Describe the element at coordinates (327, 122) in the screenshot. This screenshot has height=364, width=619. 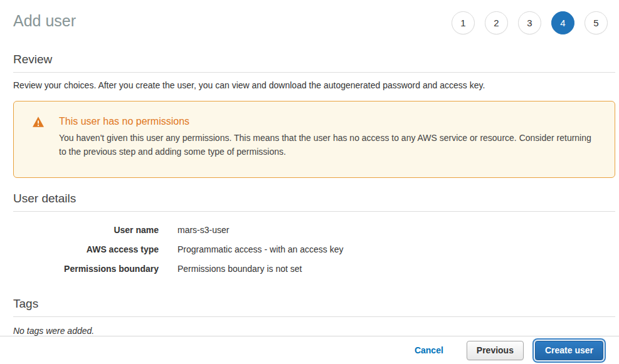
I see `warning-title: This user has no permissions` at that location.